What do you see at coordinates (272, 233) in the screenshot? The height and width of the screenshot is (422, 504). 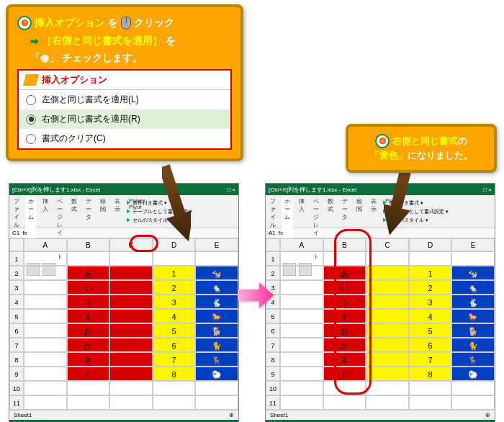 I see `name-box: A1` at bounding box center [272, 233].